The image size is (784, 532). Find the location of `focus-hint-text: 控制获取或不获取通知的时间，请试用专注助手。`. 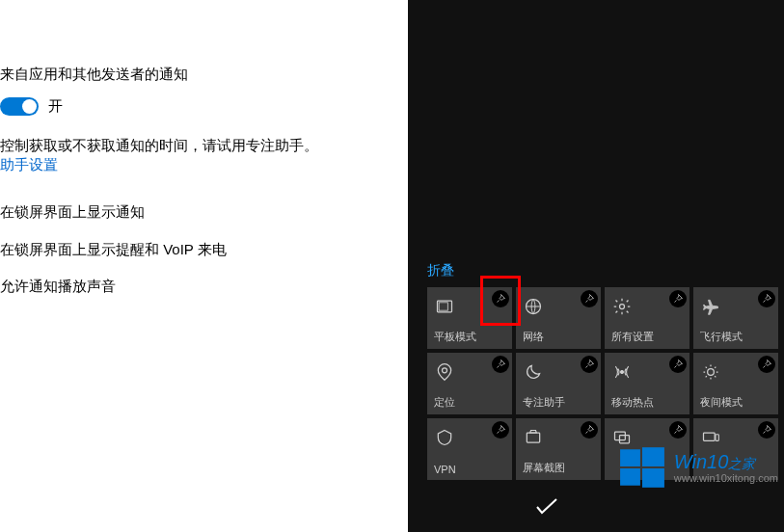

focus-hint-text: 控制获取或不获取通知的时间，请试用专注助手。 is located at coordinates (204, 146).